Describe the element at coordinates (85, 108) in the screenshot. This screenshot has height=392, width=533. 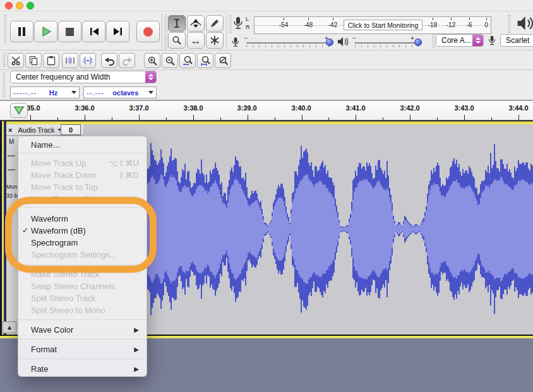
I see `ruler-time-label: 3:36.0` at that location.